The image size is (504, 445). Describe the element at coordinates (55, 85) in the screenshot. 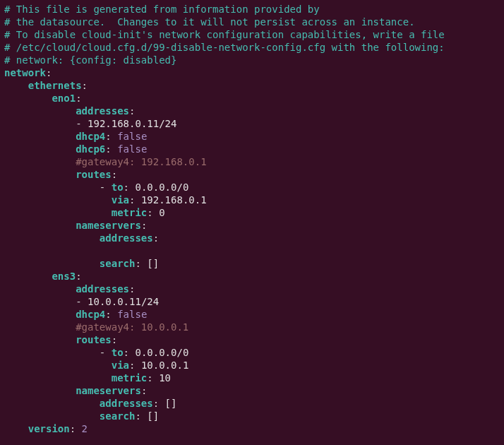

I see `yaml-key-ethernets: ethernets` at that location.